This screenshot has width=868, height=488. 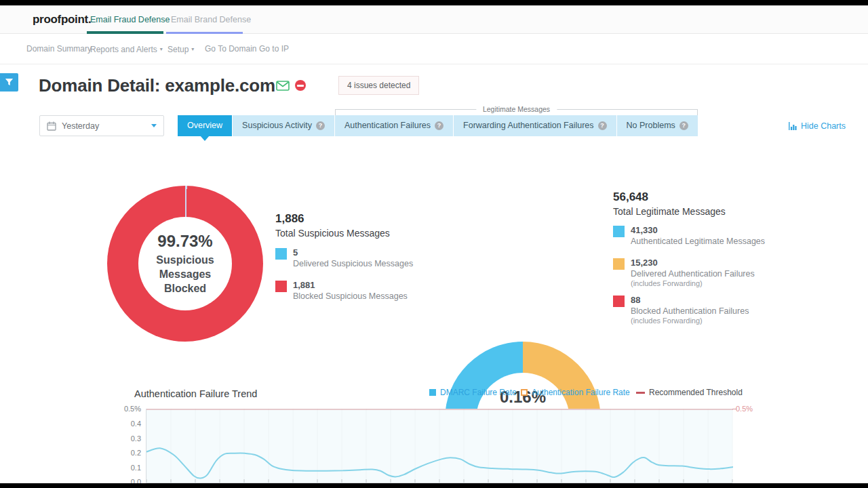 I want to click on tab-suspicious-activity: Suspicious Activity?, so click(x=283, y=126).